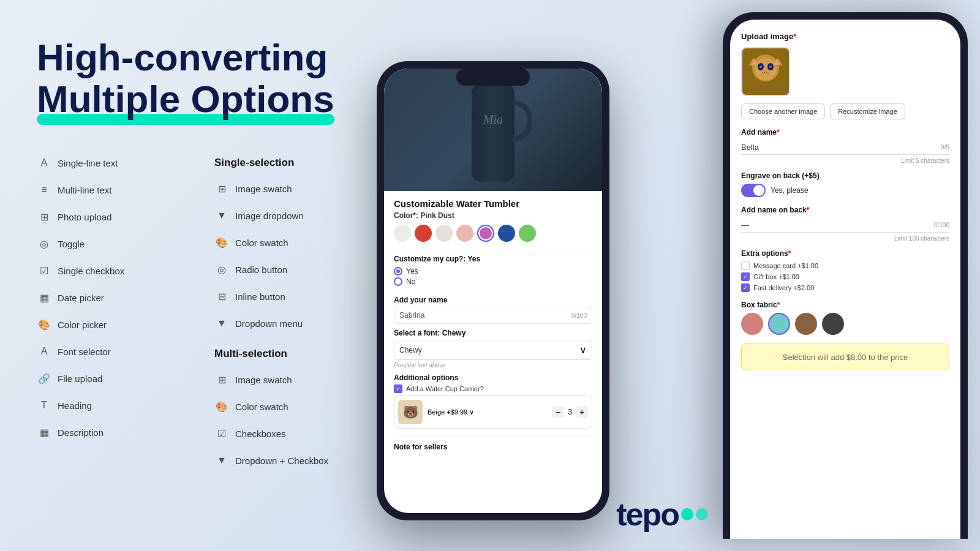 This screenshot has height=551, width=980. What do you see at coordinates (695, 514) in the screenshot?
I see `tepo-dots` at bounding box center [695, 514].